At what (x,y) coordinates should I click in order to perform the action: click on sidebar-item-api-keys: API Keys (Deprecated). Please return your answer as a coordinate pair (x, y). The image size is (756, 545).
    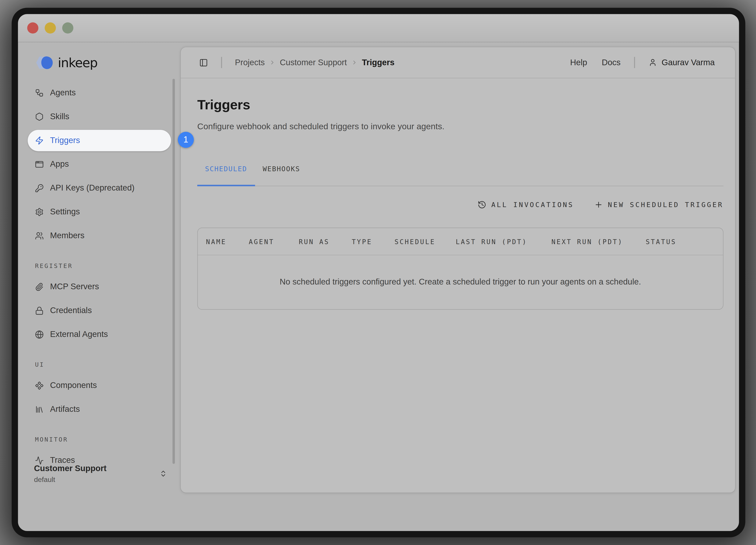
    Looking at the image, I should click on (99, 188).